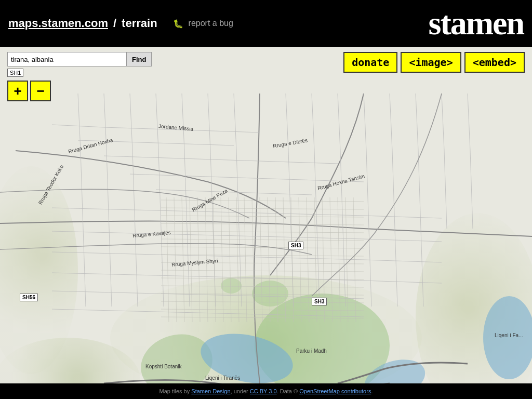 The width and height of the screenshot is (532, 399). What do you see at coordinates (266, 391) in the screenshot?
I see `footer: Map tiles by Stamen Design , under CC BY…` at bounding box center [266, 391].